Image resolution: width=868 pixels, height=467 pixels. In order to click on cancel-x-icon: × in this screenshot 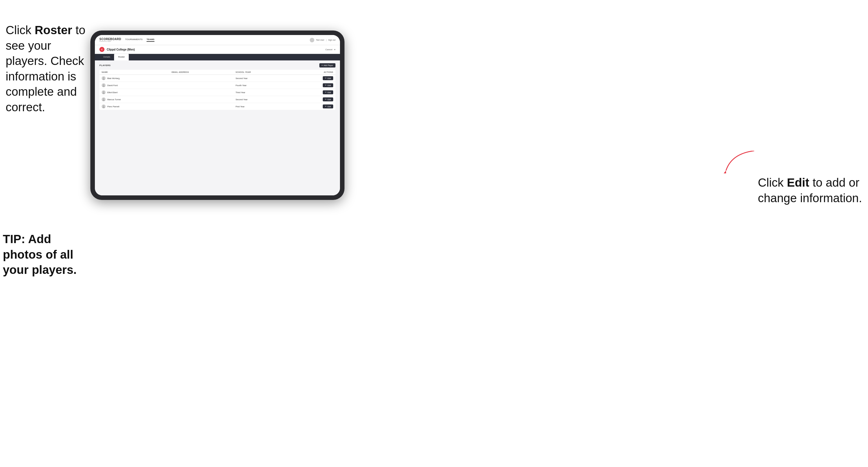, I will do `click(335, 50)`.